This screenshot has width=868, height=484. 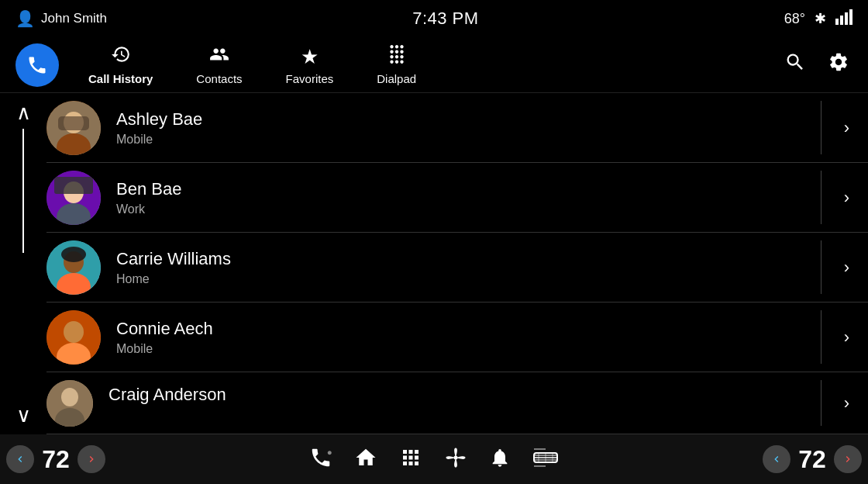 I want to click on status-user: 👤 John Smith, so click(x=61, y=19).